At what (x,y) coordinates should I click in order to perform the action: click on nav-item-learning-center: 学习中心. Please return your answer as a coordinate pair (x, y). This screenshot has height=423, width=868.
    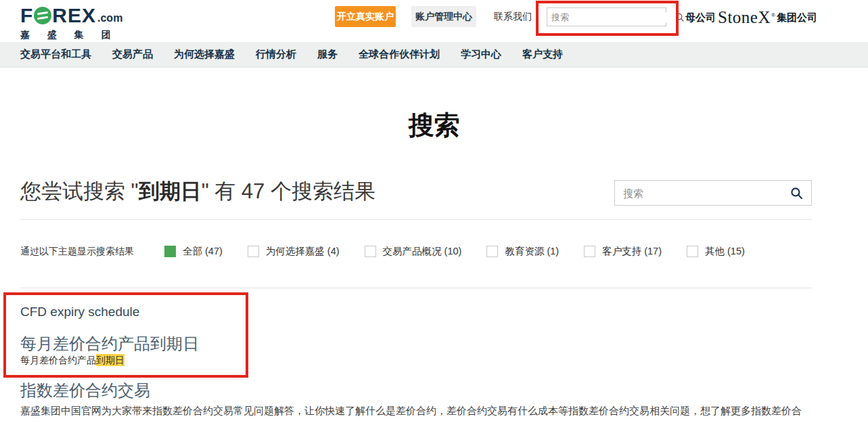
    Looking at the image, I should click on (481, 54).